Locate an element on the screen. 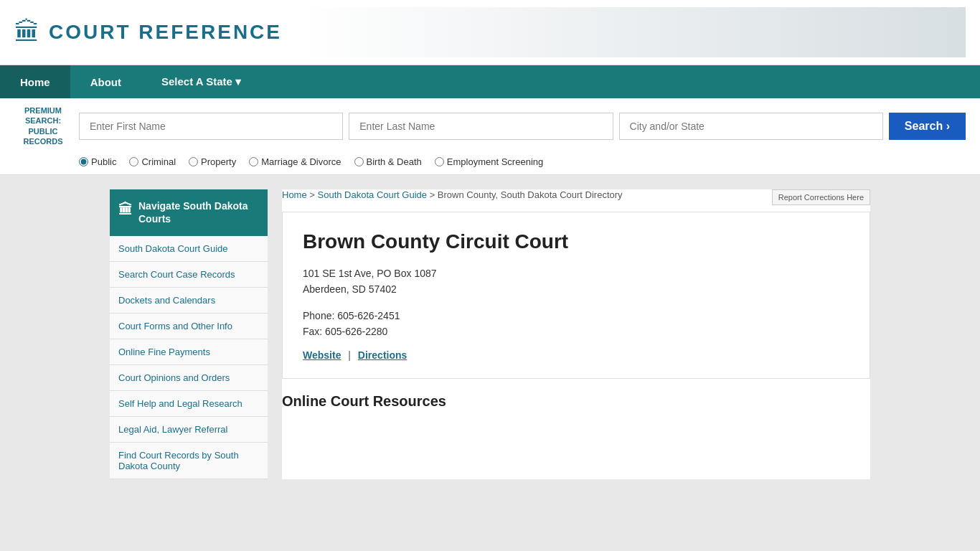 This screenshot has height=551, width=980. radio-employment: Employment Screening is located at coordinates (489, 162).